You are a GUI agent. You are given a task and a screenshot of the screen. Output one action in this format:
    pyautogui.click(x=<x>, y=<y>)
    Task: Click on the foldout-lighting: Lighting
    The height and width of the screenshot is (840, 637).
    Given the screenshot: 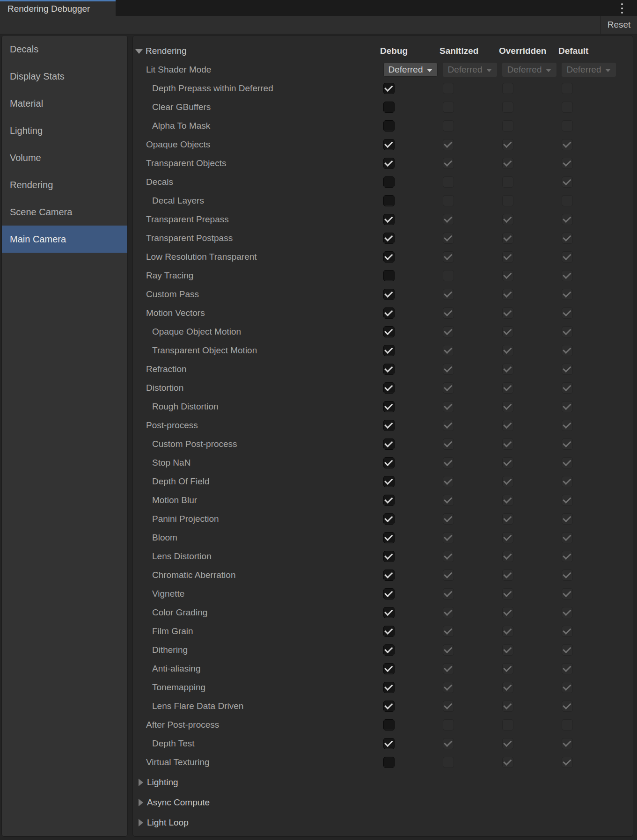 What is the action you would take?
    pyautogui.click(x=256, y=782)
    